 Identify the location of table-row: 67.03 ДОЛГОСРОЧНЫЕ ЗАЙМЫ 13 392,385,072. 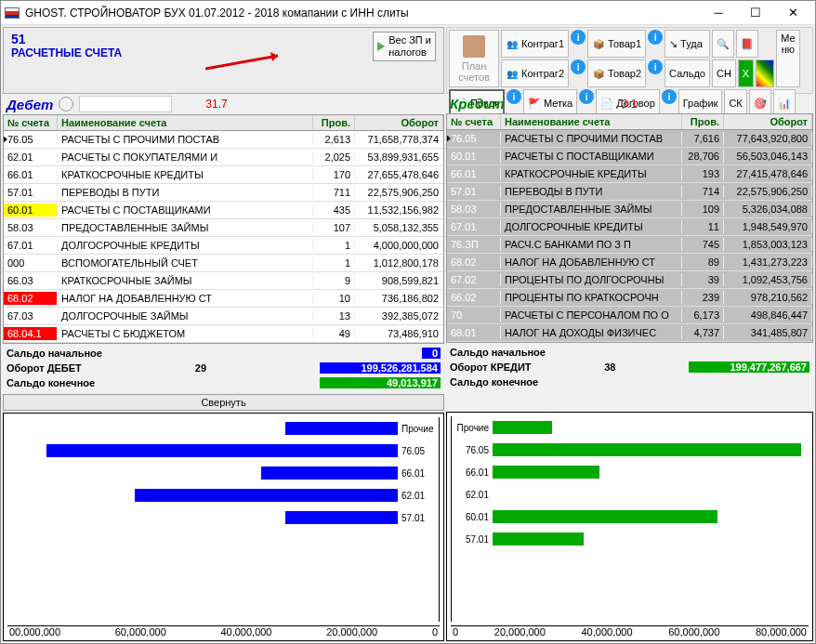
(223, 316).